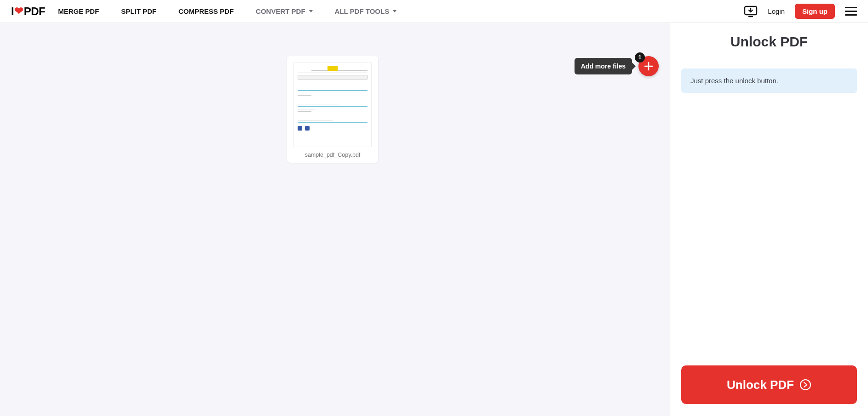 The width and height of the screenshot is (868, 416). I want to click on file-name: sample_pdf_Copy.pdf, so click(333, 155).